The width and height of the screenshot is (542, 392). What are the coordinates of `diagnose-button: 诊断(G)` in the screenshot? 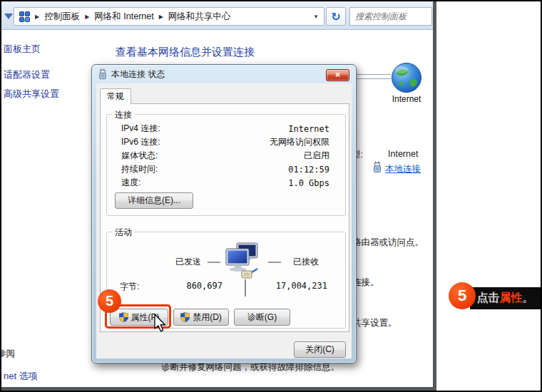 It's located at (262, 317).